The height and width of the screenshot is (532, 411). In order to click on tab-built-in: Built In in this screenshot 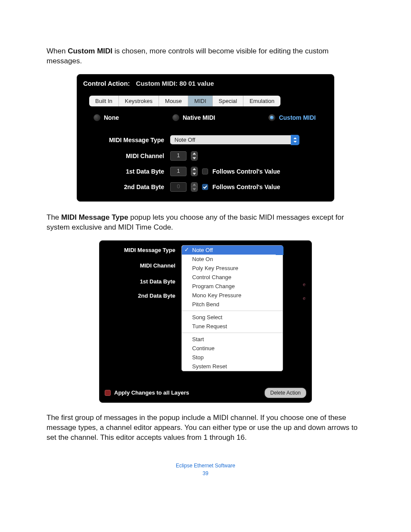, I will do `click(104, 101)`.